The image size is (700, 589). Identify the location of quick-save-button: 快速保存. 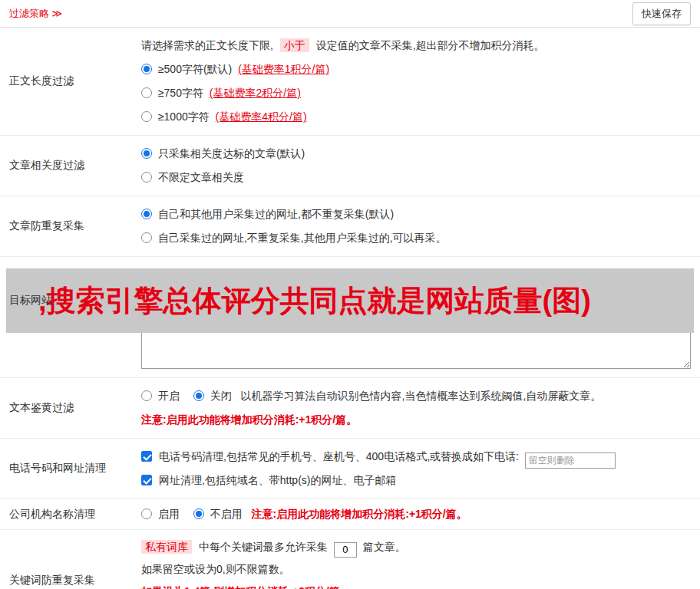
(662, 14).